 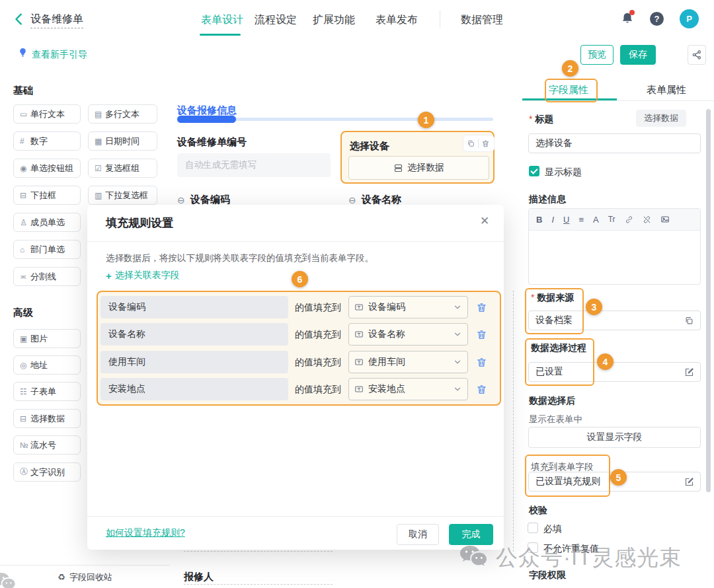 What do you see at coordinates (615, 437) in the screenshot?
I see `set-display-fields-button: 设置显示字段` at bounding box center [615, 437].